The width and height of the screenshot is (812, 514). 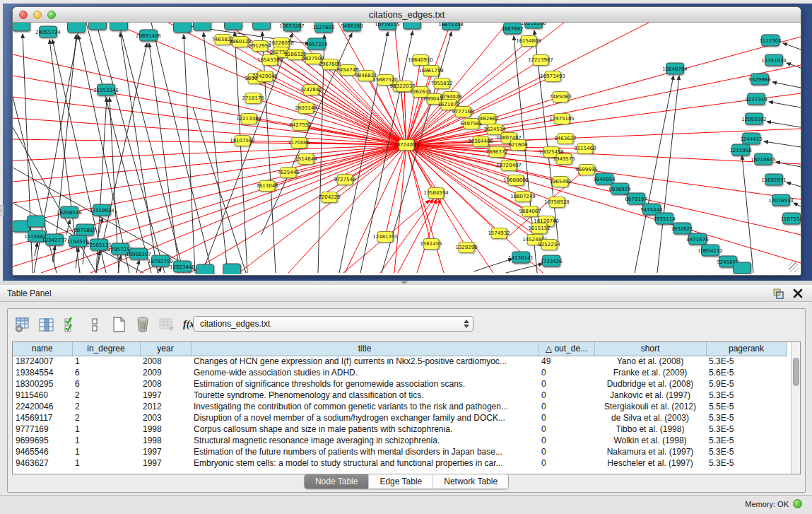 I want to click on network-node: 10719155, so click(x=387, y=27).